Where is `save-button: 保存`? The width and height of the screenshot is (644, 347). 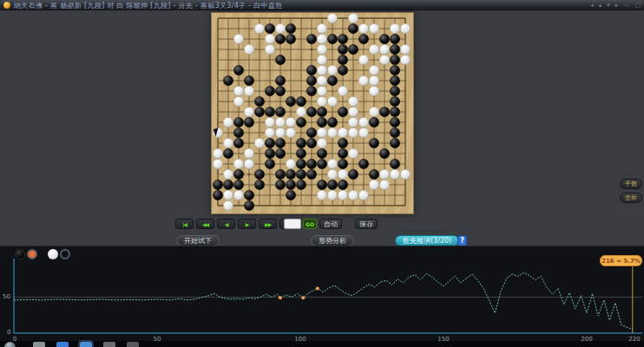 save-button: 保存 is located at coordinates (366, 224).